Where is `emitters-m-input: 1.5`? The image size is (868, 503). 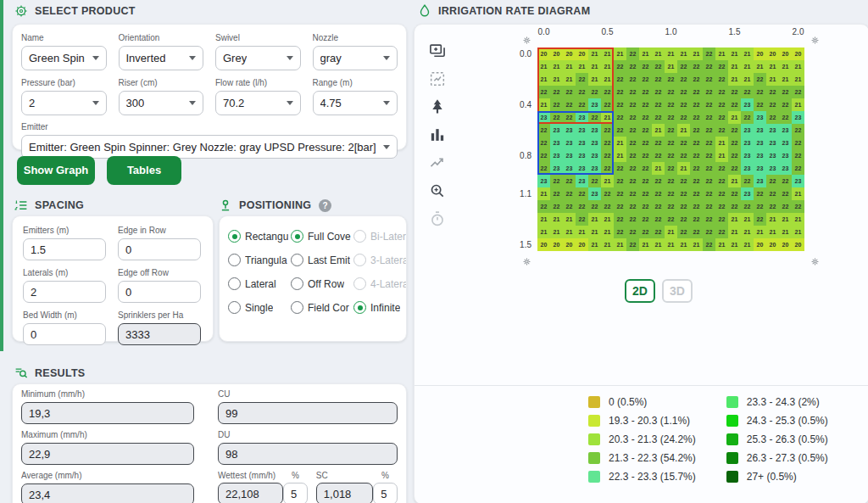
emitters-m-input: 1.5 is located at coordinates (64, 249).